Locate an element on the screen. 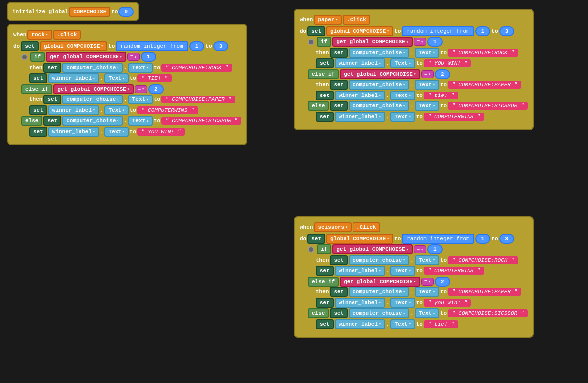  scissors-text3: Text ▾ is located at coordinates (427, 292).